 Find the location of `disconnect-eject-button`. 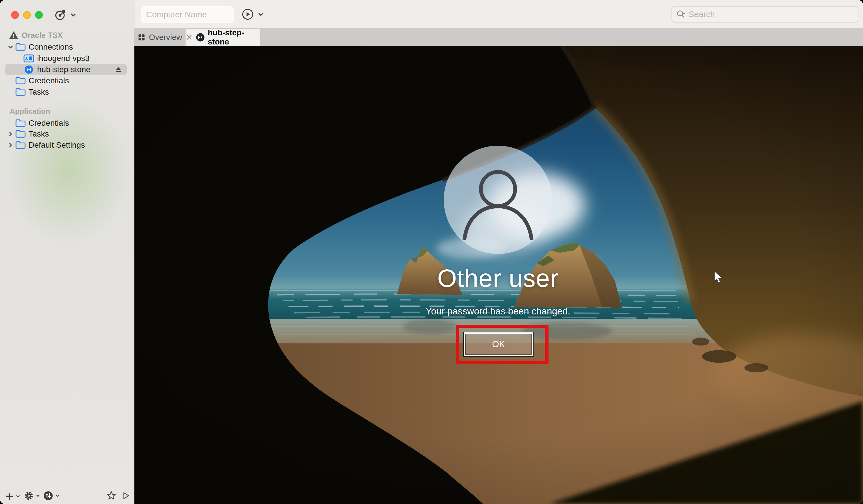

disconnect-eject-button is located at coordinates (118, 70).